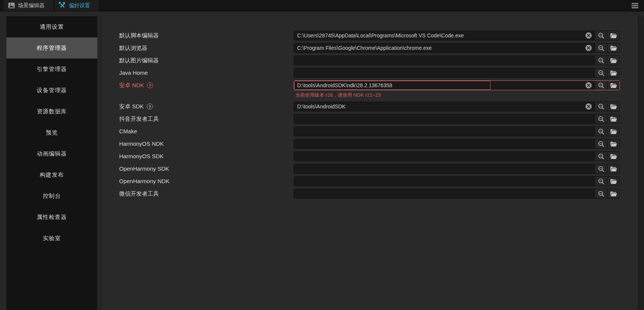  Describe the element at coordinates (457, 48) in the screenshot. I see `path-field-group: C:\Program Files\Google\Chrome\Applicati…` at that location.